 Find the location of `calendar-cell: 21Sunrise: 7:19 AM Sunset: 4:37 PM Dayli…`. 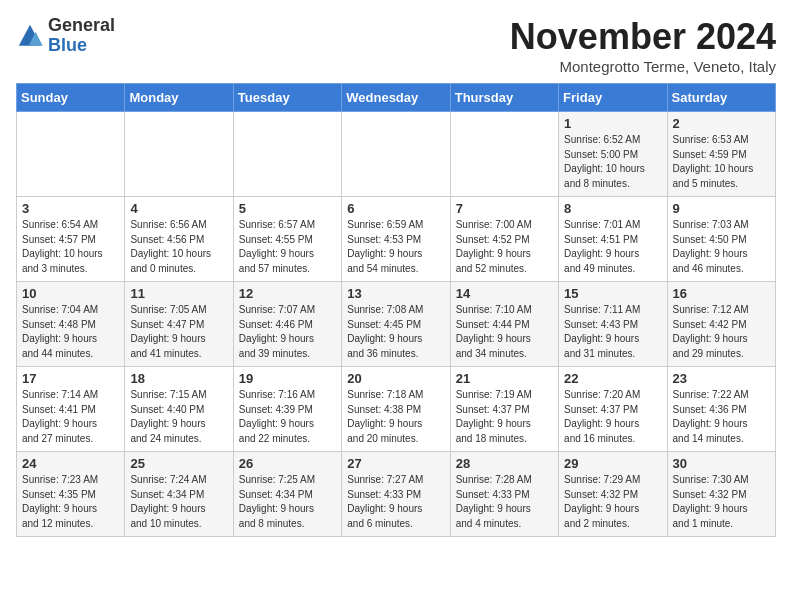

calendar-cell: 21Sunrise: 7:19 AM Sunset: 4:37 PM Dayli… is located at coordinates (504, 410).